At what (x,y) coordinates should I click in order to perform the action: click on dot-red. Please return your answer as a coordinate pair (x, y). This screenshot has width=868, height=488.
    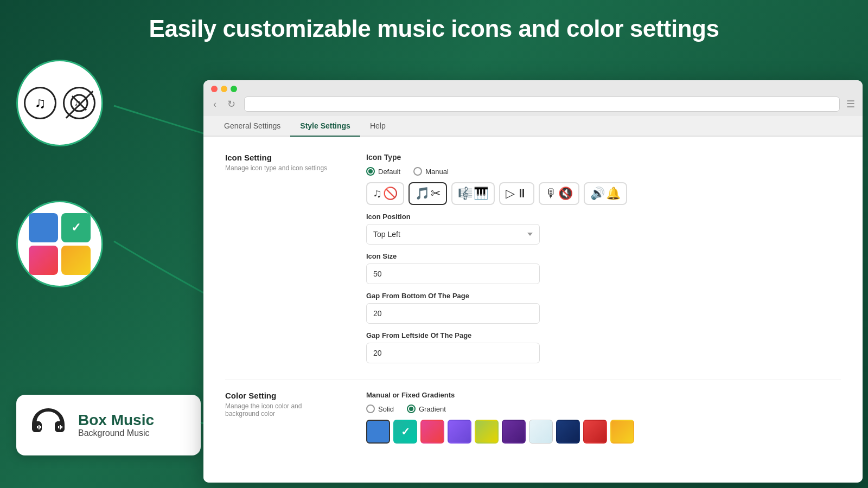
    Looking at the image, I should click on (214, 89).